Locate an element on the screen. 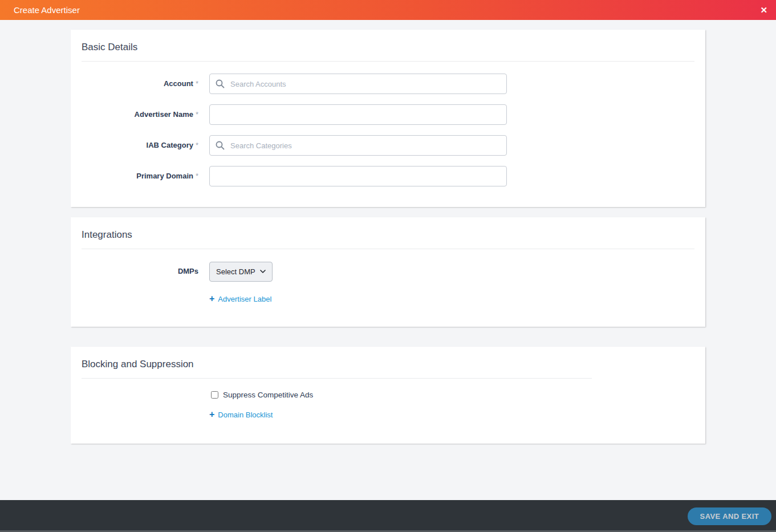 This screenshot has height=532, width=776. save-and-exit-button: SAVE AND EXIT is located at coordinates (730, 517).